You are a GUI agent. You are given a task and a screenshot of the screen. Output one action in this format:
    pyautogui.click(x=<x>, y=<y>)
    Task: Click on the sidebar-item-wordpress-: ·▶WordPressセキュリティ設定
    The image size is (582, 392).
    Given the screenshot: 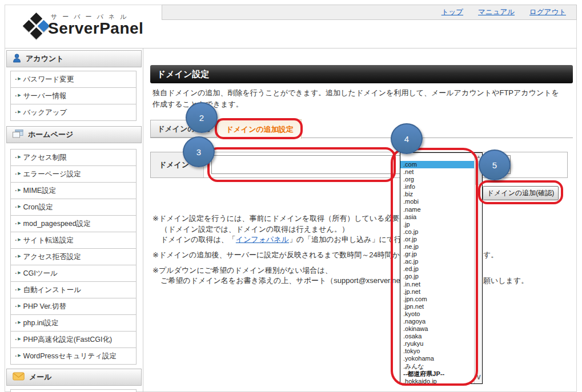 What is the action you would take?
    pyautogui.click(x=73, y=356)
    